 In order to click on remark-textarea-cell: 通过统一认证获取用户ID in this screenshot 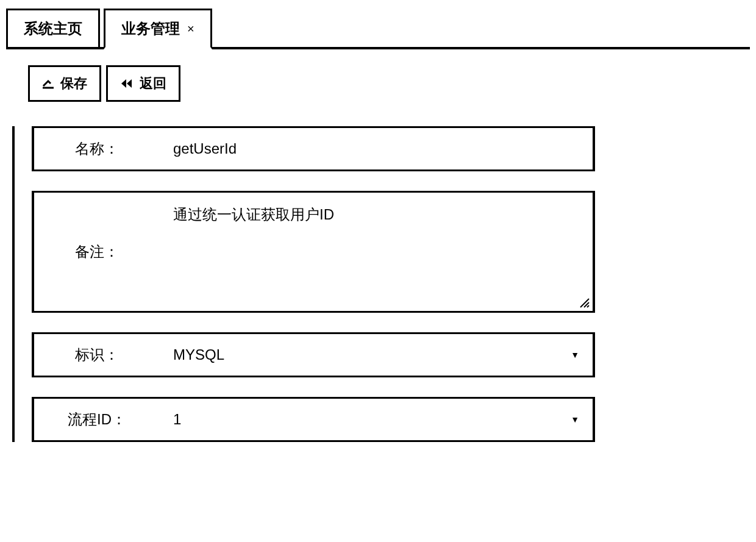, I will do `click(377, 252)`.